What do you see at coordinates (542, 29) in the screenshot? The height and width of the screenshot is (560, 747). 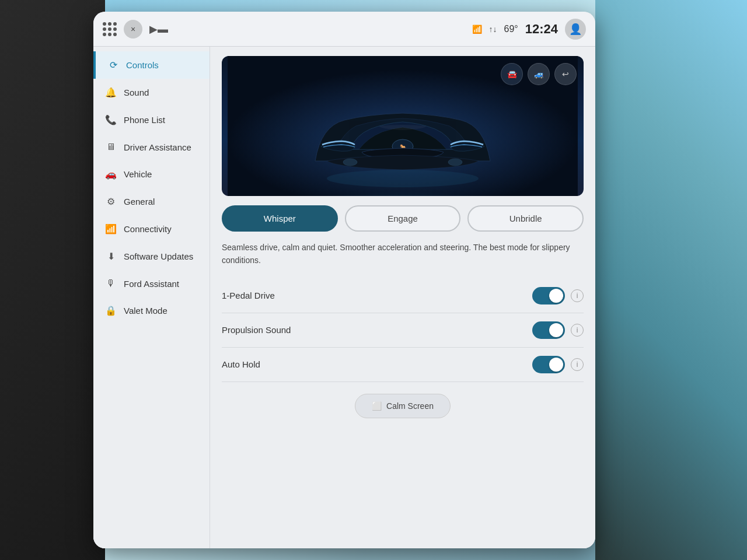 I see `time-display: 12:24` at bounding box center [542, 29].